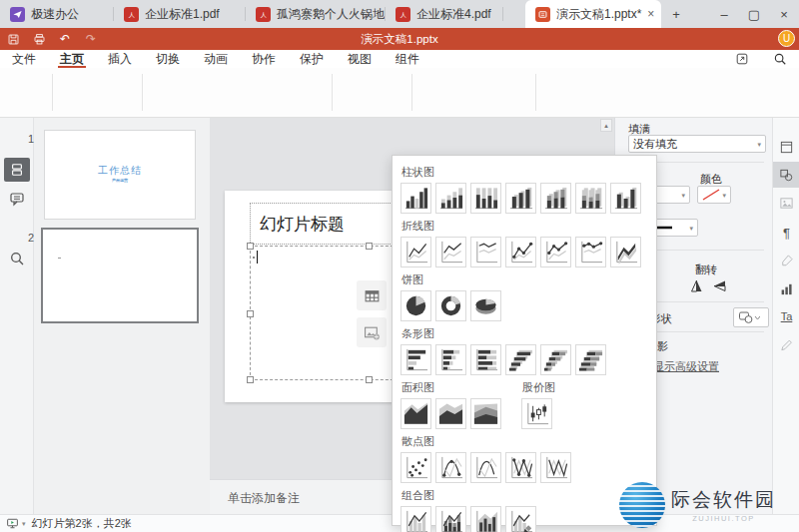 The height and width of the screenshot is (532, 799). I want to click on tab-pdf-2: 人 孤鸿寨鹅个人火锅地方..., so click(316, 14).